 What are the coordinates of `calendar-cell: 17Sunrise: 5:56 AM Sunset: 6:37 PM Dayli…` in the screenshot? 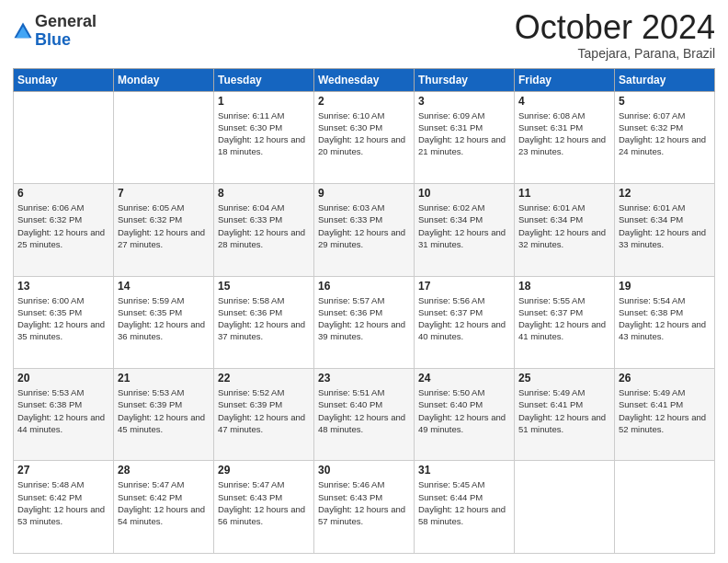 It's located at (465, 322).